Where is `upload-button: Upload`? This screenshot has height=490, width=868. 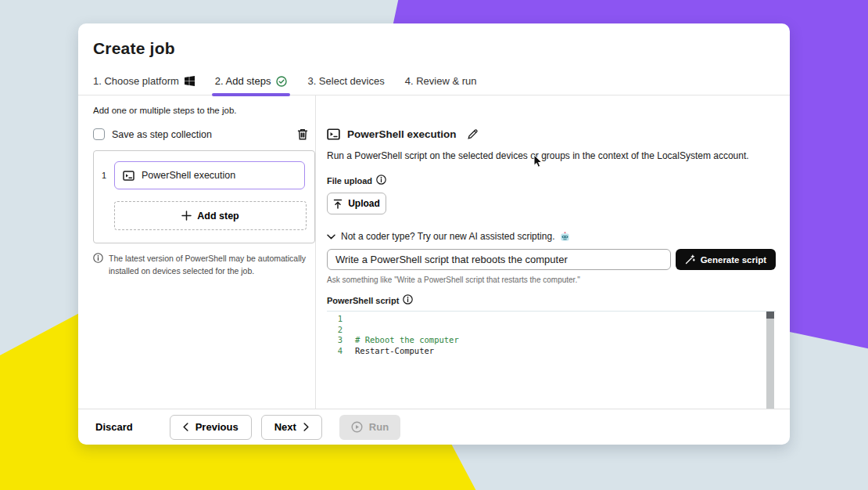 upload-button: Upload is located at coordinates (357, 204).